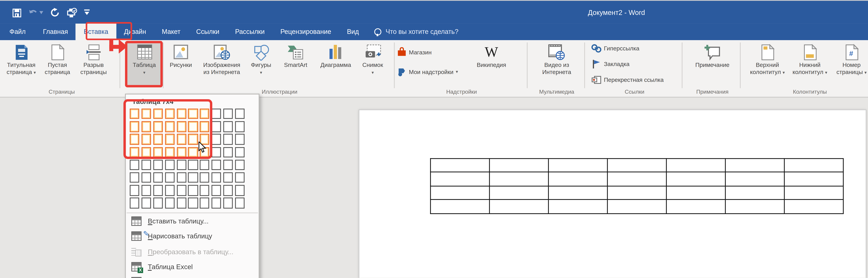 This screenshot has height=278, width=868. Describe the element at coordinates (768, 64) in the screenshot. I see `header-button: Верхнийколонтитул ▾` at that location.